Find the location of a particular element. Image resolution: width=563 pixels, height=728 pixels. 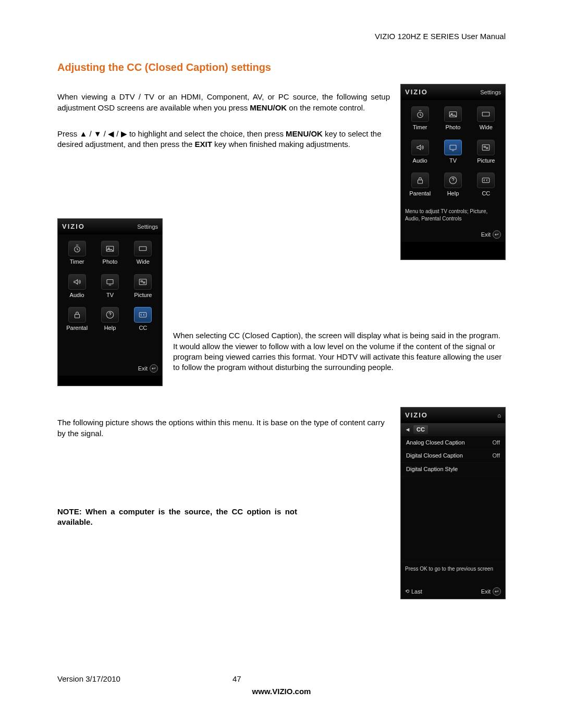

tv-icon is located at coordinates (453, 147).